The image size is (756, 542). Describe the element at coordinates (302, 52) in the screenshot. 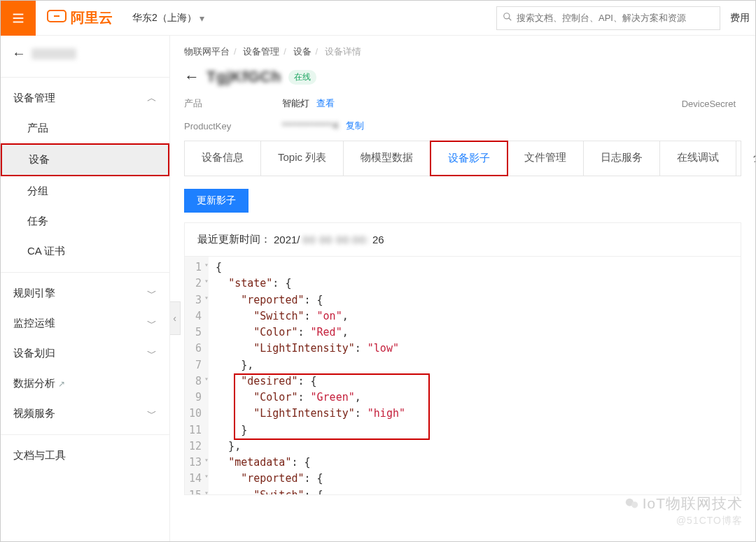

I see `breadcrumb-item: 设备` at that location.